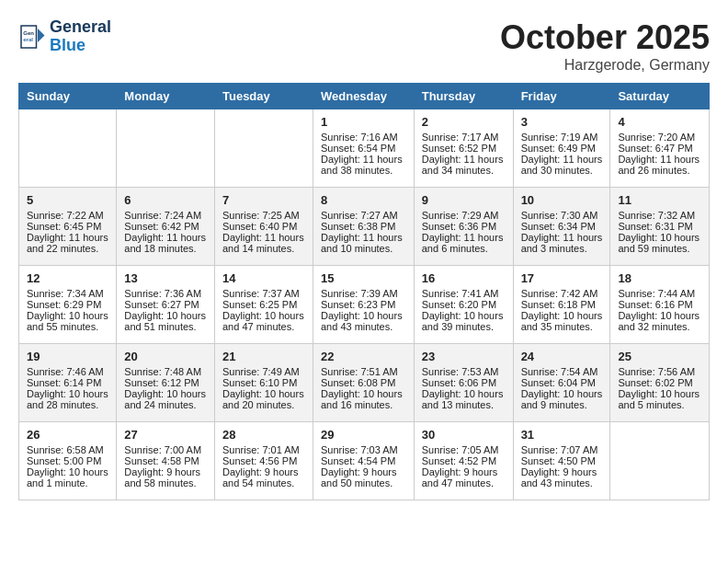 The height and width of the screenshot is (563, 728). I want to click on calendar-cell: 30Sunrise: 7:05 AMSunset: 4:52 PMDayligh…, so click(463, 462).